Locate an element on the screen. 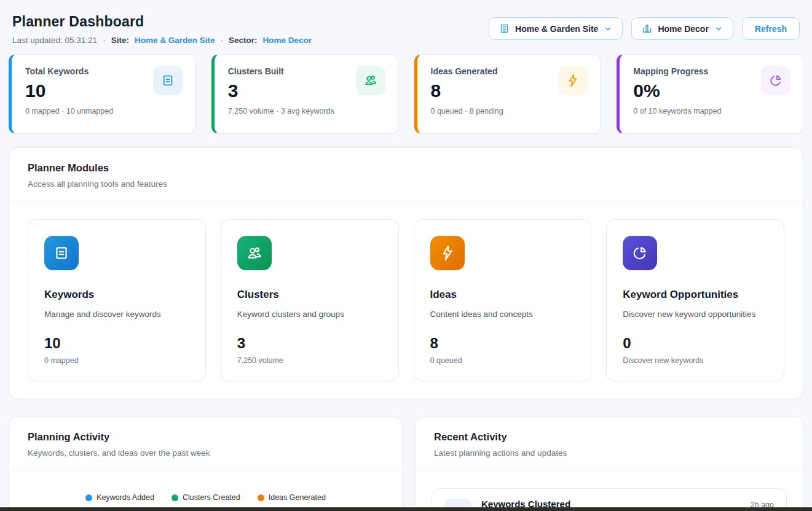 Image resolution: width=812 pixels, height=511 pixels. legend-label: Clusters Created is located at coordinates (211, 497).